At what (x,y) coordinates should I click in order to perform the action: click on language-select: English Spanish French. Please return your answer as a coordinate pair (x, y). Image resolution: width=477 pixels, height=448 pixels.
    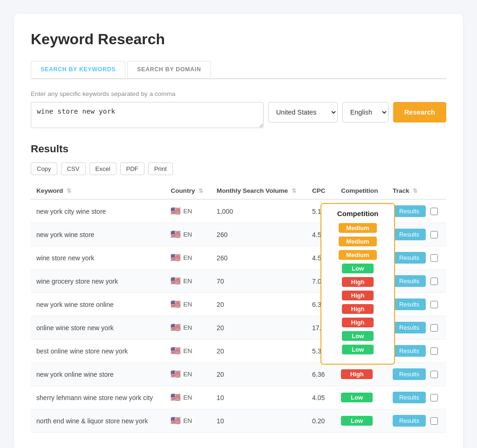
    Looking at the image, I should click on (365, 112).